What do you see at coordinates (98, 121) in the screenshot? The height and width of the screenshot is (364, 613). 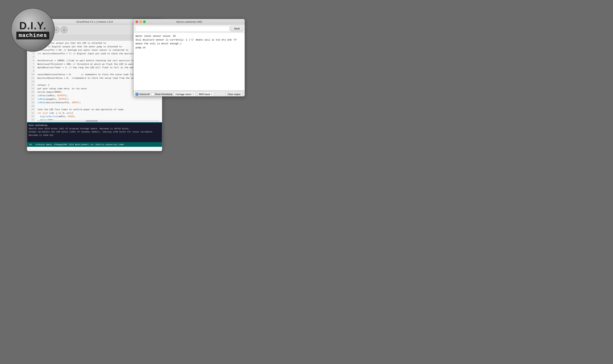 I see `code-horizontal-scrollbar` at bounding box center [98, 121].